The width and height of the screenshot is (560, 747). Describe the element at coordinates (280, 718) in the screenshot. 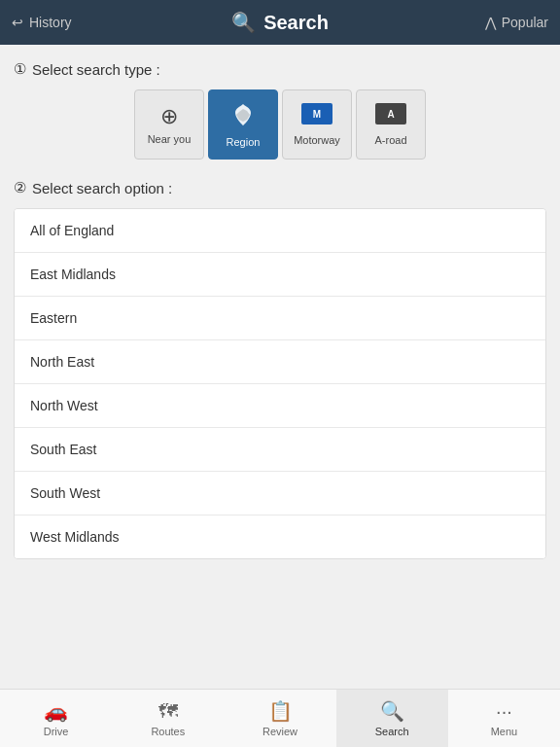

I see `bottom-nav: 🚗 Drive 🗺 Routes 📋 Review 🔍 Search ··· M…` at that location.